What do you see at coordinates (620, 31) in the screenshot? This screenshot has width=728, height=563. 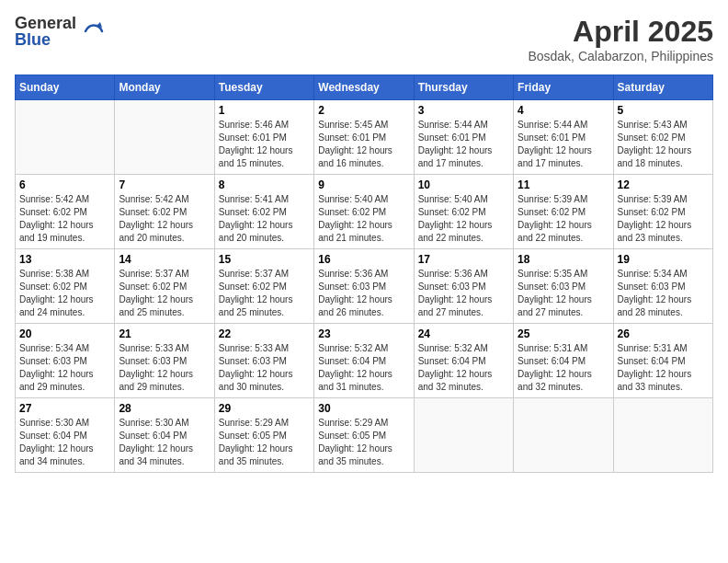 I see `month-title: April 2025` at bounding box center [620, 31].